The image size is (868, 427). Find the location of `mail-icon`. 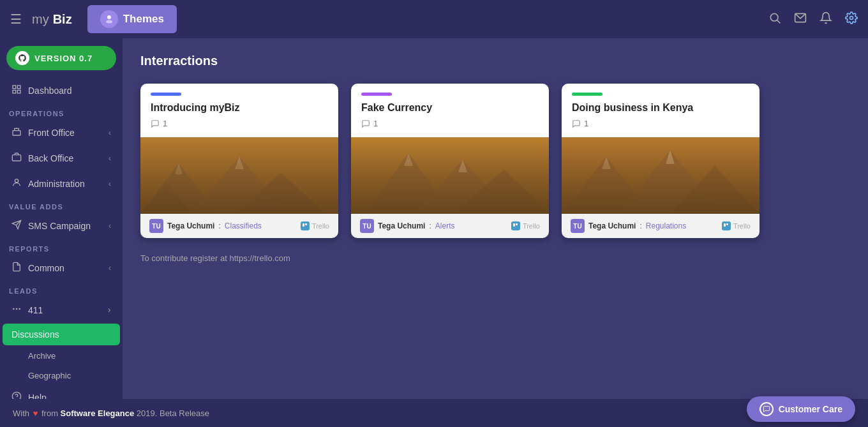

mail-icon is located at coordinates (800, 19).